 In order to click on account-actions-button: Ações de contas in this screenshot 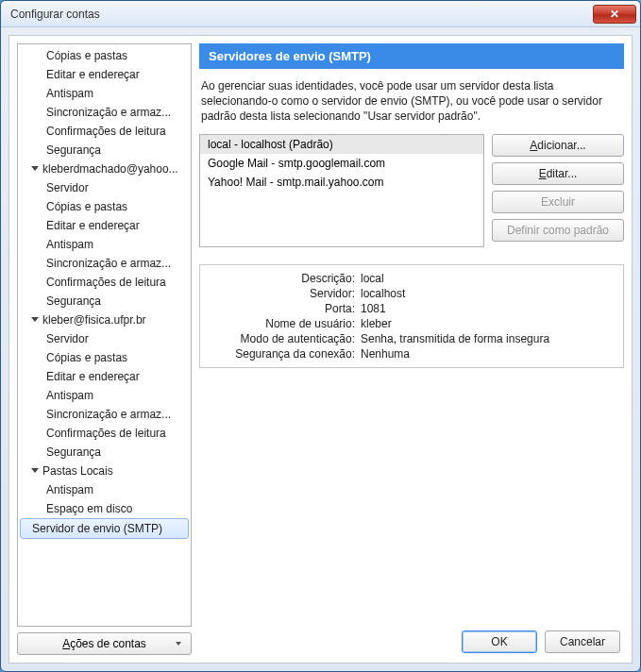, I will do `click(104, 644)`.